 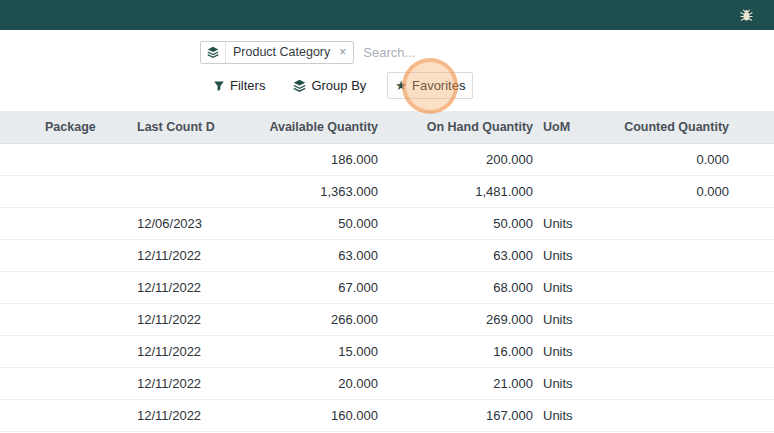 What do you see at coordinates (460, 128) in the screenshot?
I see `column-header-on-hand-quantity: On Hand Quantity` at bounding box center [460, 128].